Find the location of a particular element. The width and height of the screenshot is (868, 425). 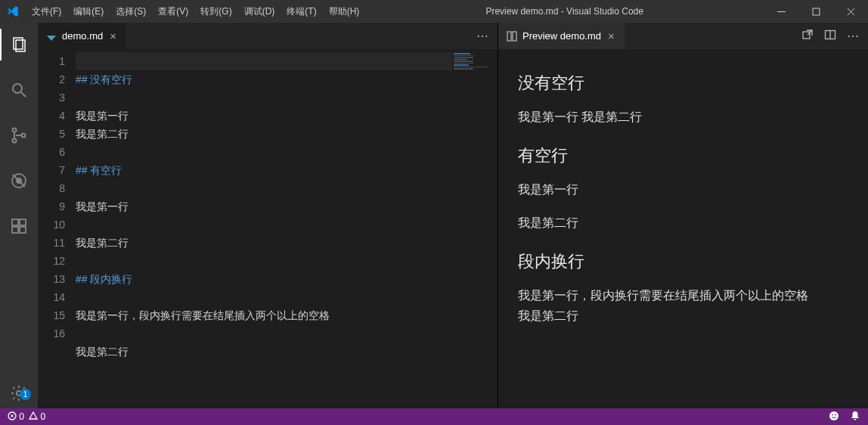

preview-paragraph: 我是第二行 is located at coordinates (684, 223).